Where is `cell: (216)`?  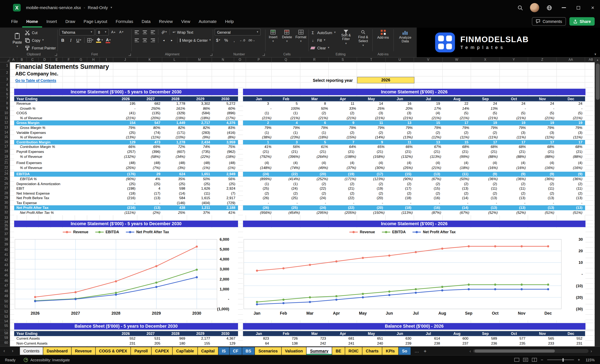 cell: (216) is located at coordinates (126, 198).